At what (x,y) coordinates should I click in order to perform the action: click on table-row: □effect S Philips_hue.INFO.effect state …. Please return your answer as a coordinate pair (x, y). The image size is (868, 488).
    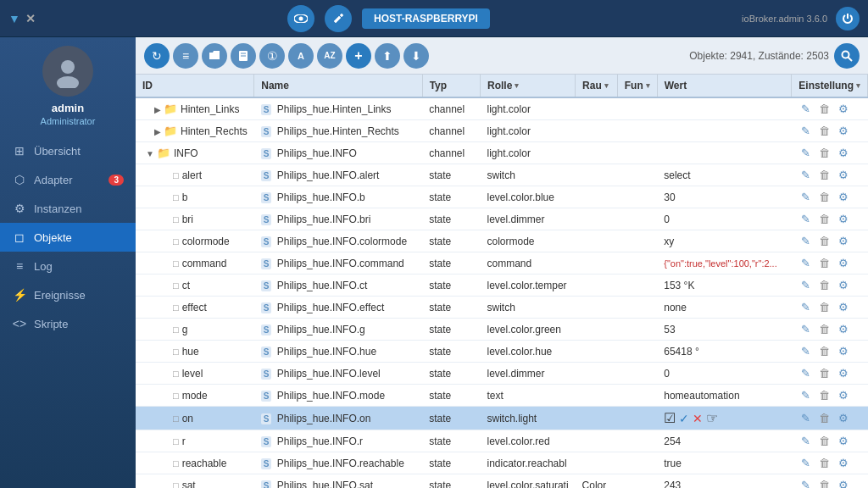
    Looking at the image, I should click on (502, 308).